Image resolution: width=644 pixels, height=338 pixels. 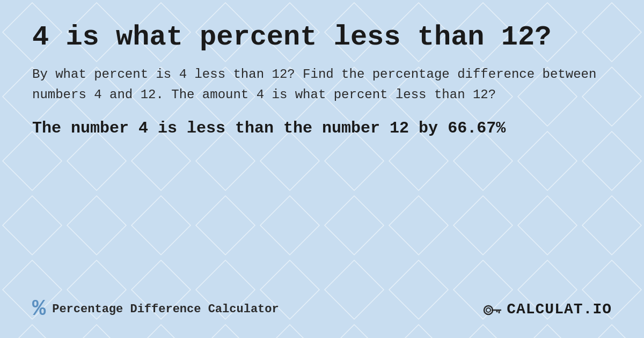 What do you see at coordinates (322, 85) in the screenshot?
I see `description-paragraph: By what percent is 4 less than 12? Find …` at bounding box center [322, 85].